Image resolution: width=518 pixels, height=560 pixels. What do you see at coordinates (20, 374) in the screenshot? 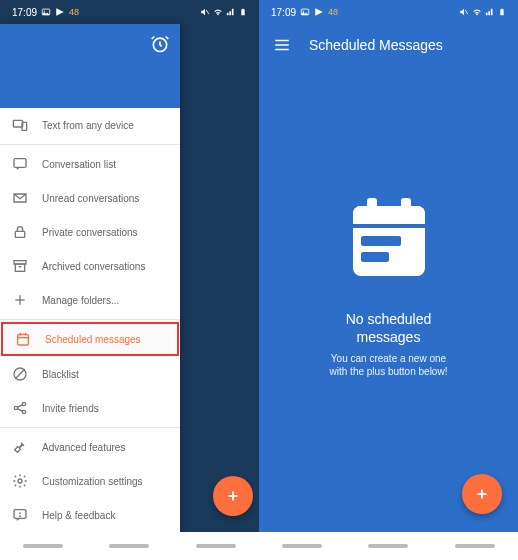
I see `block-icon` at bounding box center [20, 374].